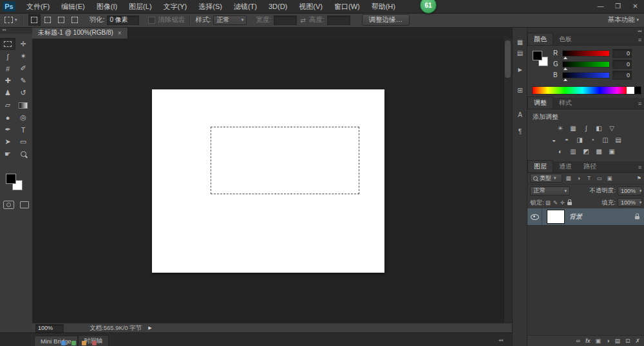 The height and width of the screenshot is (346, 644). I want to click on filter-toggle-icon: ⚑, so click(639, 179).